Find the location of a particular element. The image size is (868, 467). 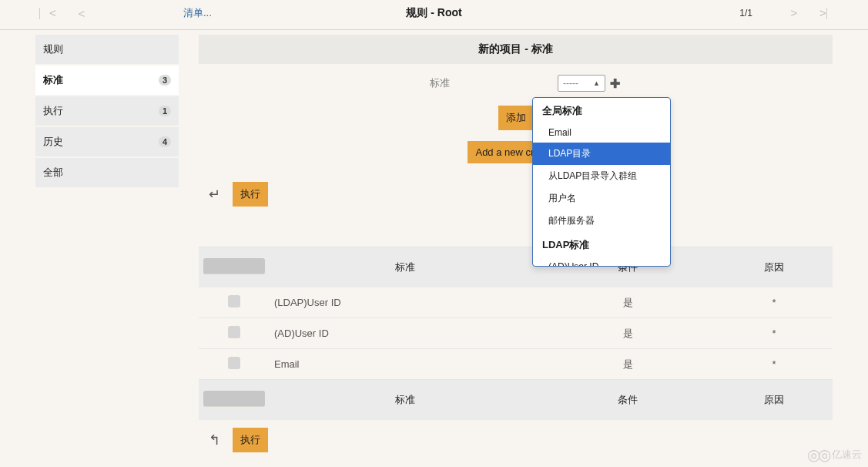

dropdown-item: 从LDAP目录导入群组 is located at coordinates (602, 176).